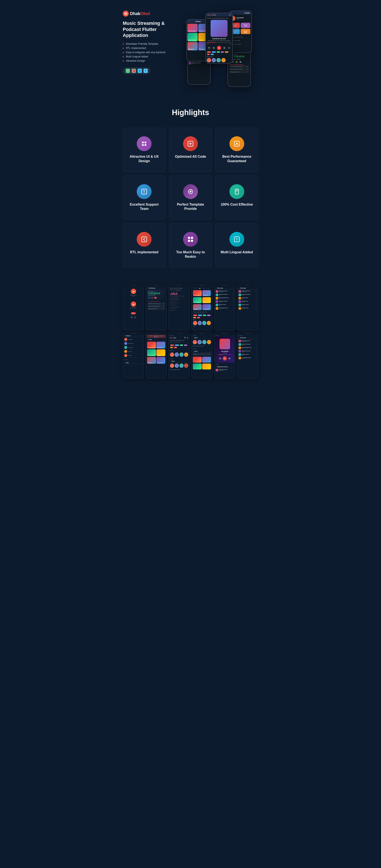  What do you see at coordinates (225, 308) in the screenshot?
I see `ts-row-6: The standard chunk ofBetween ⋮` at bounding box center [225, 308].